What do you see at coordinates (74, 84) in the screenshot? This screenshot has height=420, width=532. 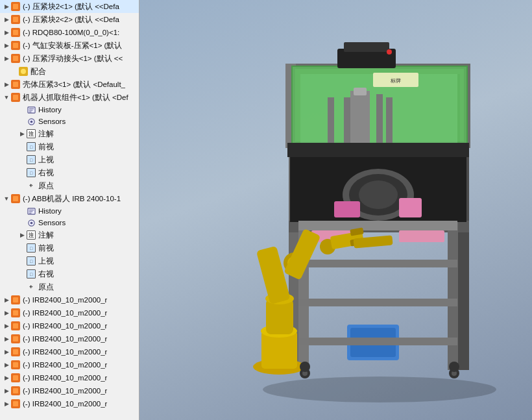 I see `tree-item-label: 壳体压紧3<1> (默认 <Default_` at bounding box center [74, 84].